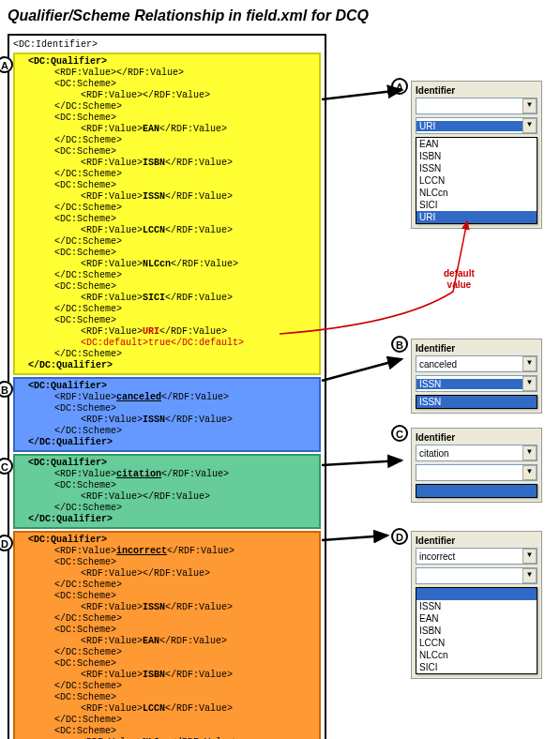  I want to click on qualifier-block-b: B <DC:Qualifier> <RDF:Value>canceled</RD…, so click(167, 415).